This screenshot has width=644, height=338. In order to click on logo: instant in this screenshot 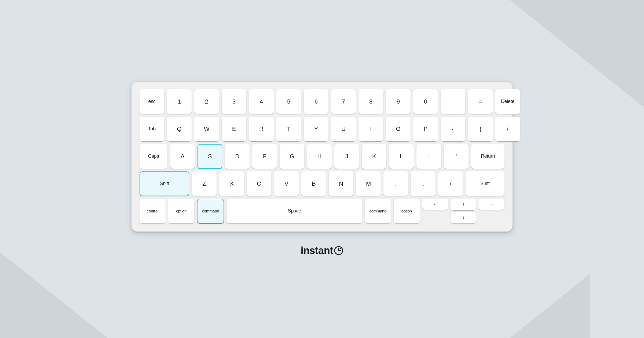, I will do `click(322, 251)`.